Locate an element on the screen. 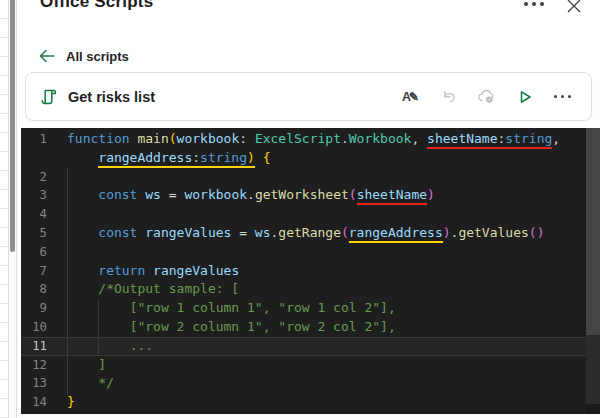 The width and height of the screenshot is (600, 418). script-toolbar: A✎ is located at coordinates (486, 96).